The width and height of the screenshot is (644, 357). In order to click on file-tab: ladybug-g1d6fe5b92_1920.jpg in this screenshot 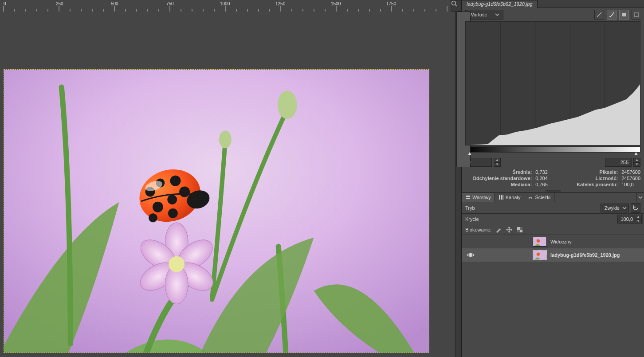, I will do `click(499, 4)`.